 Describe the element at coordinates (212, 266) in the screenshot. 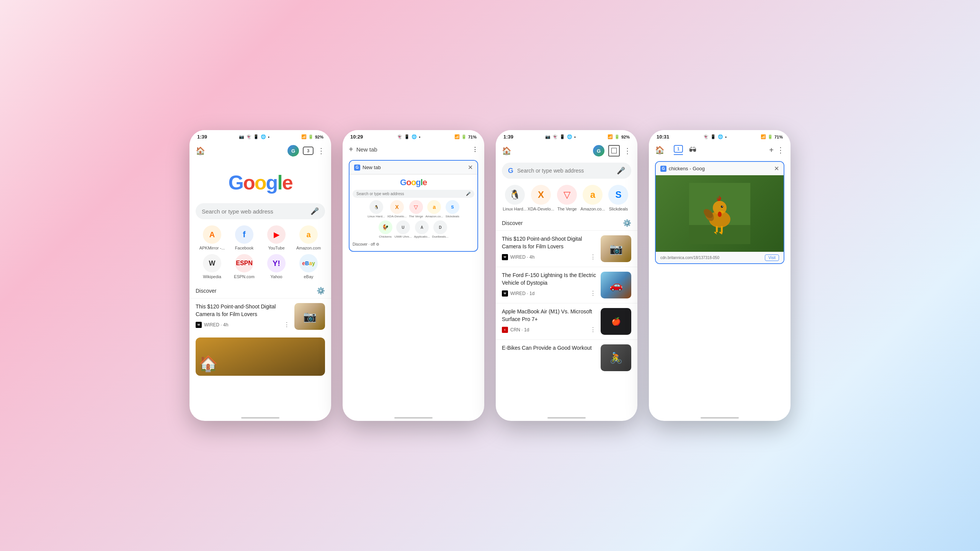

I see `shortcut-wikipedia: W Wikipedia` at that location.